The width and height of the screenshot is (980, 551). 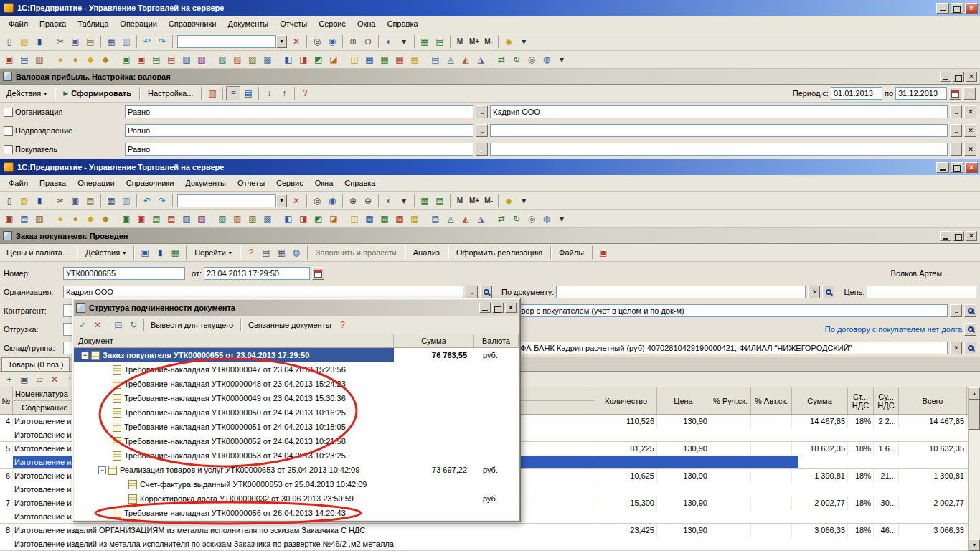 I want to click on order-close-button: ×, so click(x=971, y=236).